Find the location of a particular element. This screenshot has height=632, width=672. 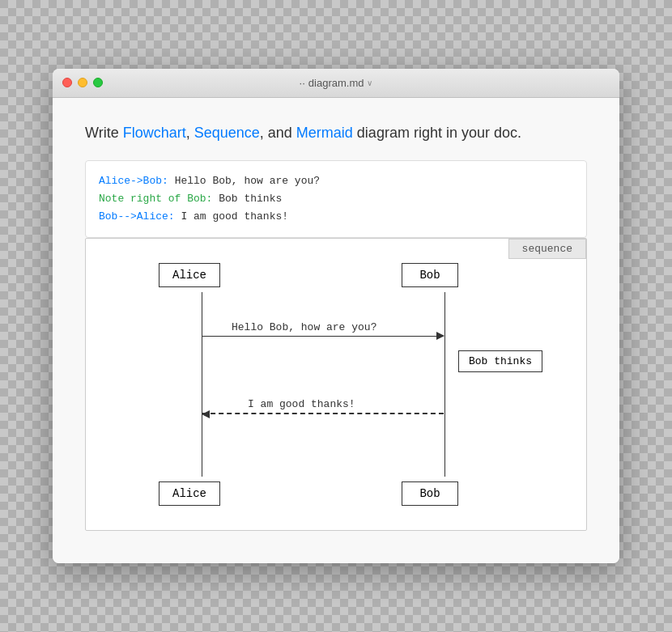

code-text-3: I am good thanks! is located at coordinates (232, 217).